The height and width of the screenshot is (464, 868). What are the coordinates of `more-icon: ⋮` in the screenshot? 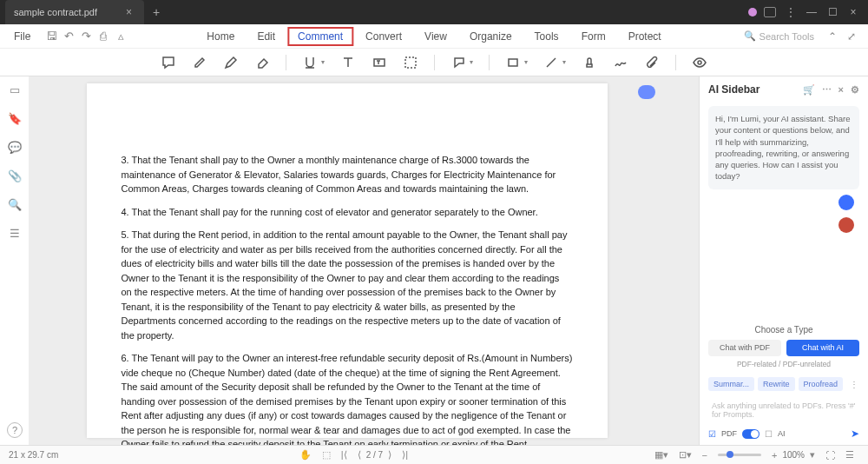 It's located at (791, 12).